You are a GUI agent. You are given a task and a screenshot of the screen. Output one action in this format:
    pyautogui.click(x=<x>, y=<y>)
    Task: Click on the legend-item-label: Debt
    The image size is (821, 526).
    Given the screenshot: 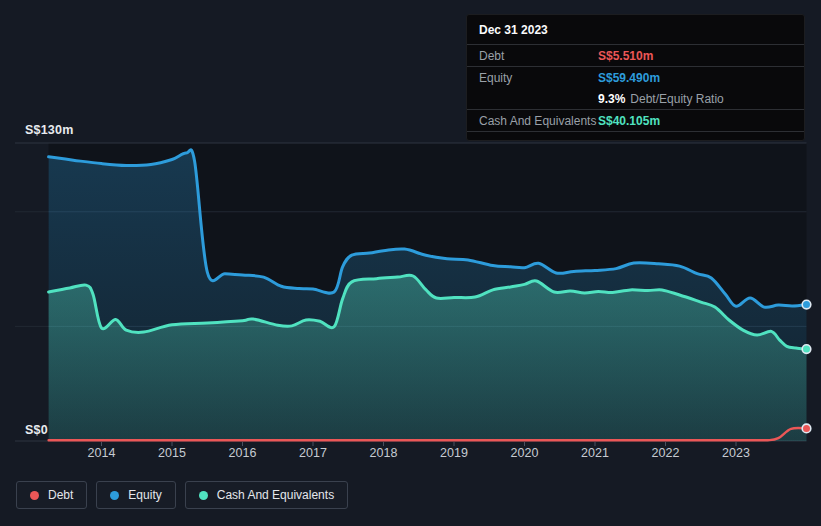 What is the action you would take?
    pyautogui.click(x=60, y=495)
    